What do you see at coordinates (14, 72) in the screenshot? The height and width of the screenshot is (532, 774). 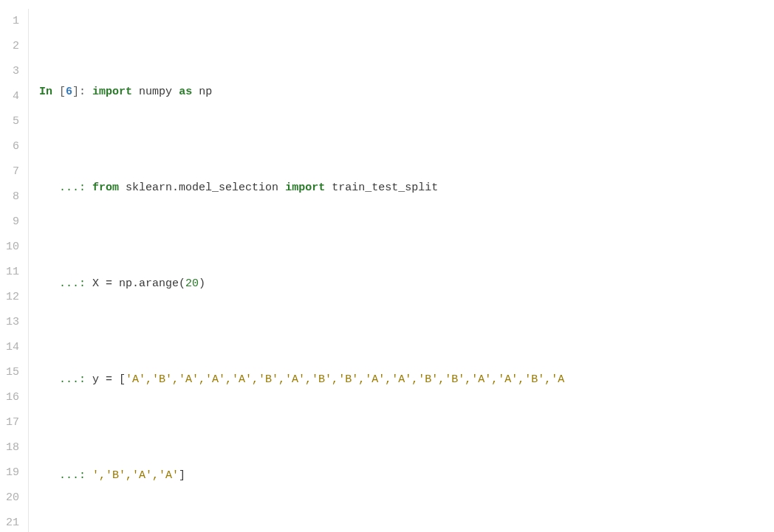 I see `line-number: 3` at bounding box center [14, 72].